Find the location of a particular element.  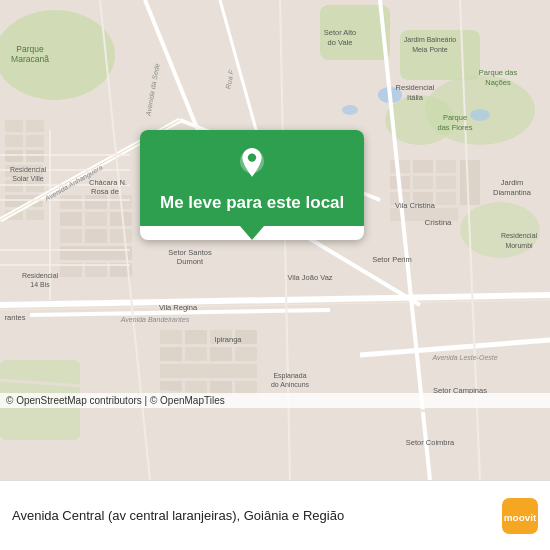

svg-text: Solar Ville is located at coordinates (28, 178).